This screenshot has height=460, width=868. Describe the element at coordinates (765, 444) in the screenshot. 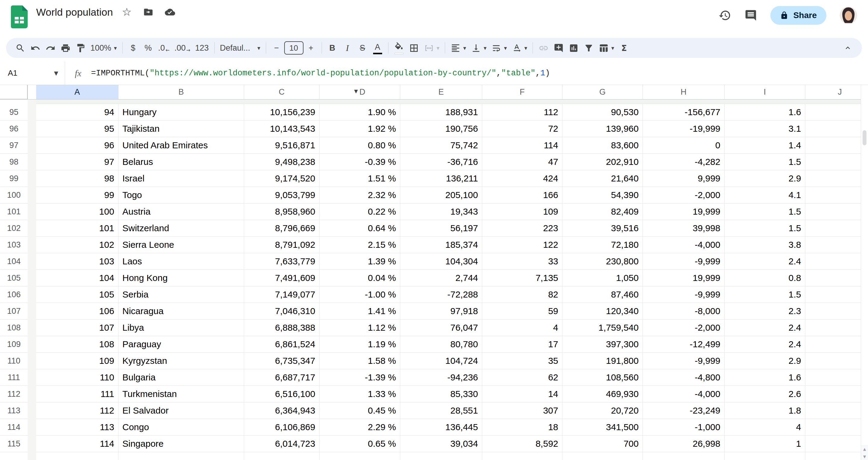

I see `cell-I115: 1` at that location.